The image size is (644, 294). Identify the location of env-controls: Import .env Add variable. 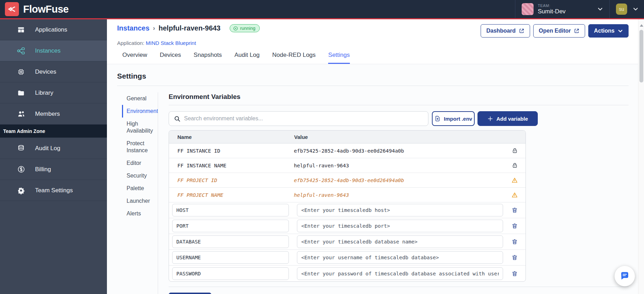
(399, 119).